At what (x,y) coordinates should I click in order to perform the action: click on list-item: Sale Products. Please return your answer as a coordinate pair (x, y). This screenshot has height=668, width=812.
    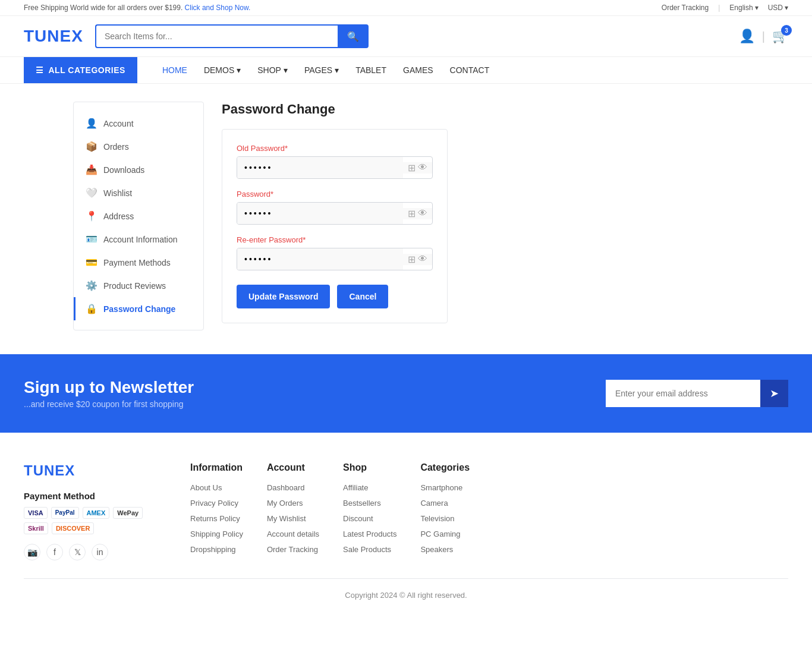
    Looking at the image, I should click on (370, 549).